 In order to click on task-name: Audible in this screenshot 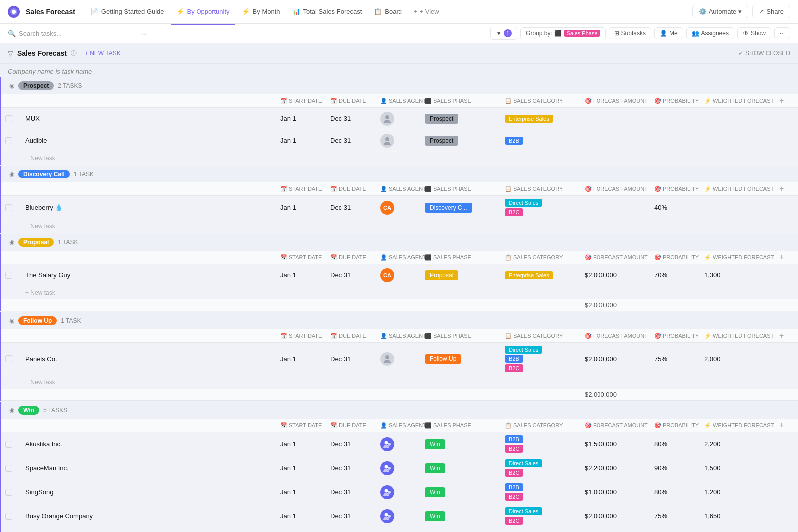, I will do `click(36, 141)`.